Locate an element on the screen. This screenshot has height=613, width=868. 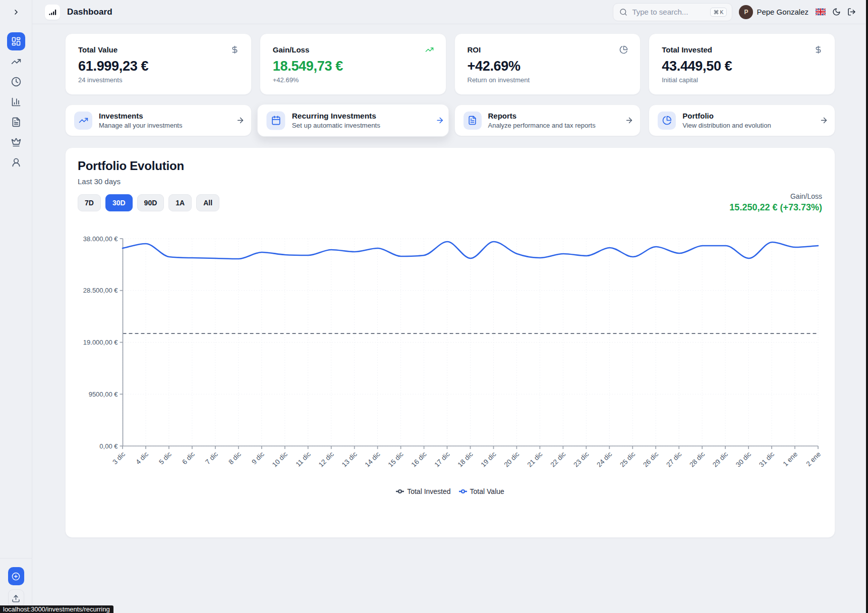
svg-text: 7 dic is located at coordinates (212, 458).